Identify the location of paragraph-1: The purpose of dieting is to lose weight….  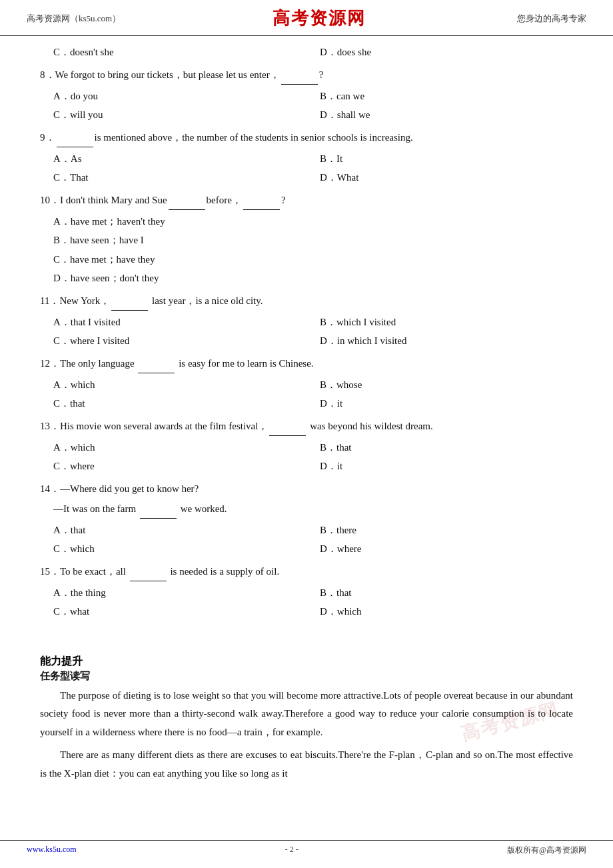
(306, 715).